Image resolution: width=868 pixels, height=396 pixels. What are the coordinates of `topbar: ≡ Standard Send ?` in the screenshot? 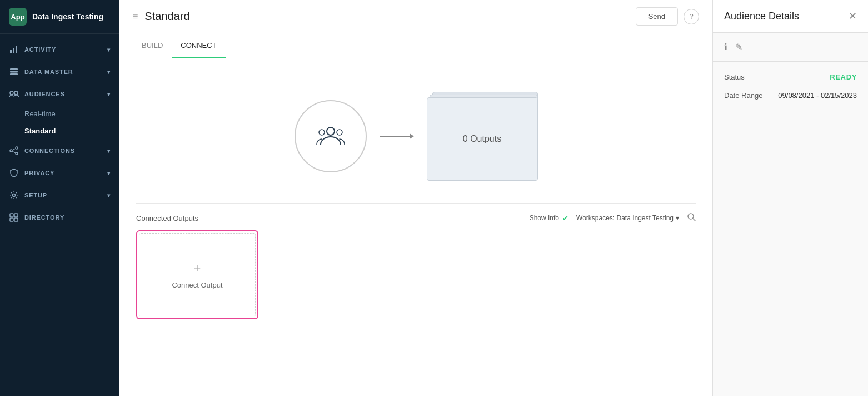 It's located at (416, 17).